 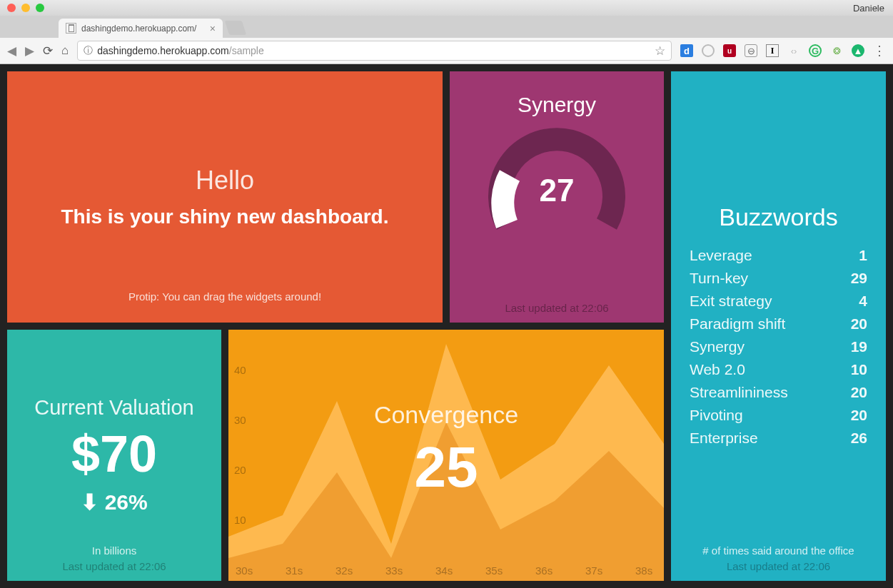 What do you see at coordinates (557, 105) in the screenshot?
I see `synergy-title: Synergy` at bounding box center [557, 105].